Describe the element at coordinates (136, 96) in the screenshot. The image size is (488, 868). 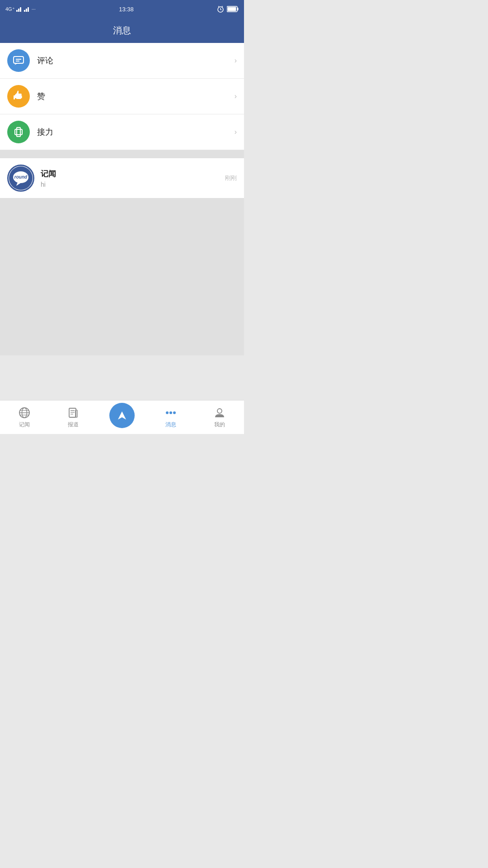
I see `like-label: 赞` at that location.